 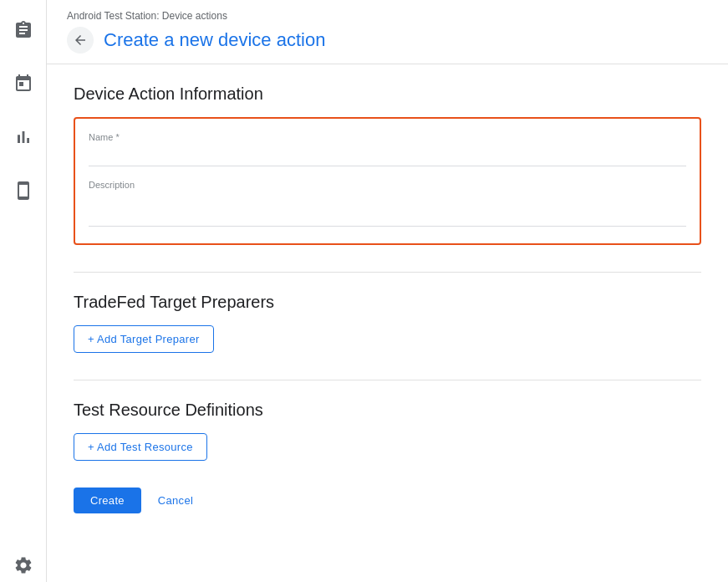 What do you see at coordinates (388, 500) in the screenshot?
I see `action-row: Create Cancel` at bounding box center [388, 500].